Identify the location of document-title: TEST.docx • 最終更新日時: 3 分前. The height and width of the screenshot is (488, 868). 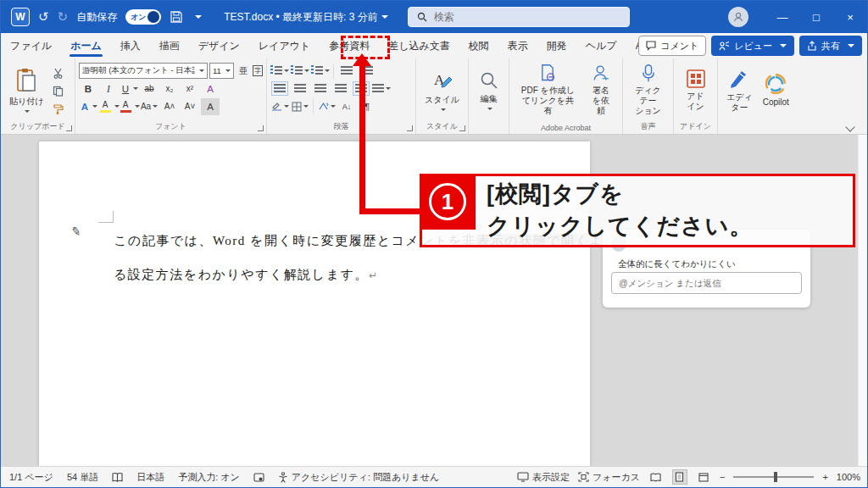
(306, 17).